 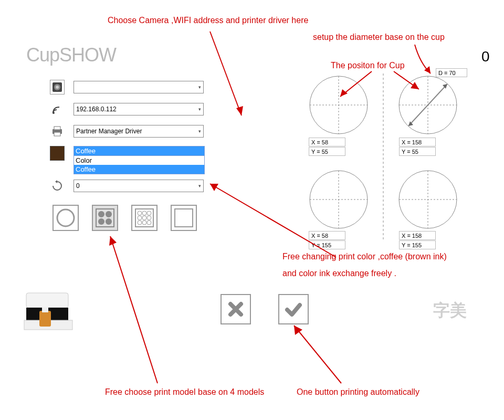 What do you see at coordinates (139, 186) in the screenshot?
I see `rotation-input: 0 ▾` at bounding box center [139, 186].